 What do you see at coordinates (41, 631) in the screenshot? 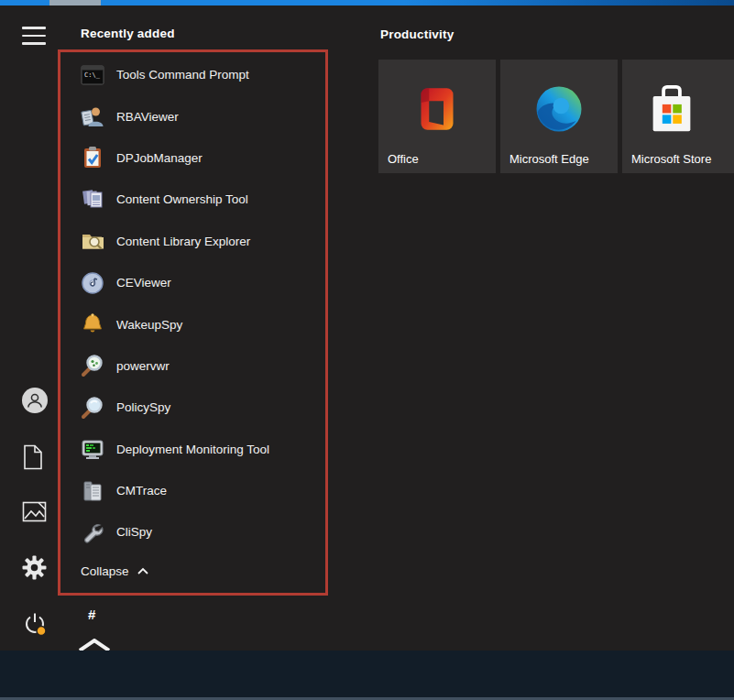
I see `update-badge` at bounding box center [41, 631].